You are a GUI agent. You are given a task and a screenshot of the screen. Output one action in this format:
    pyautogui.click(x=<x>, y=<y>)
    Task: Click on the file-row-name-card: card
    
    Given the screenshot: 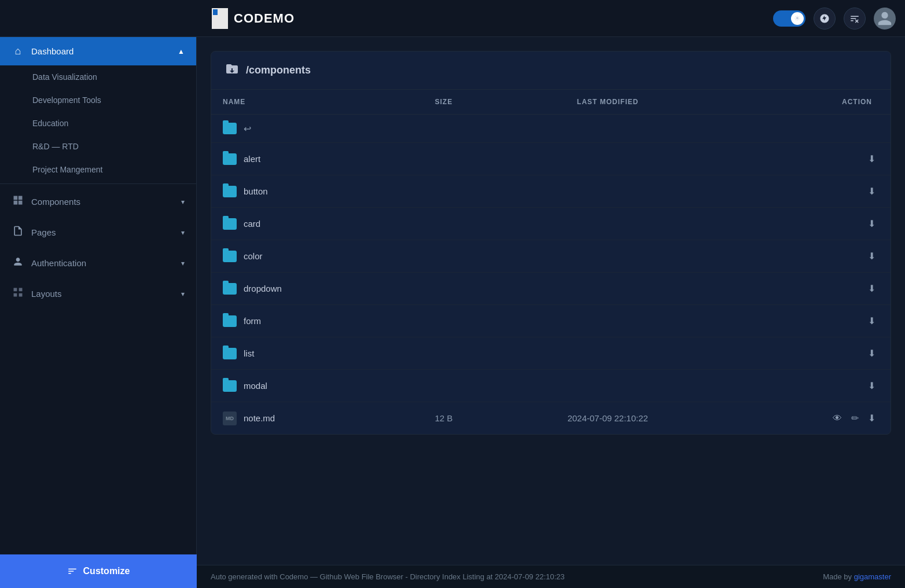 What is the action you would take?
    pyautogui.click(x=304, y=224)
    